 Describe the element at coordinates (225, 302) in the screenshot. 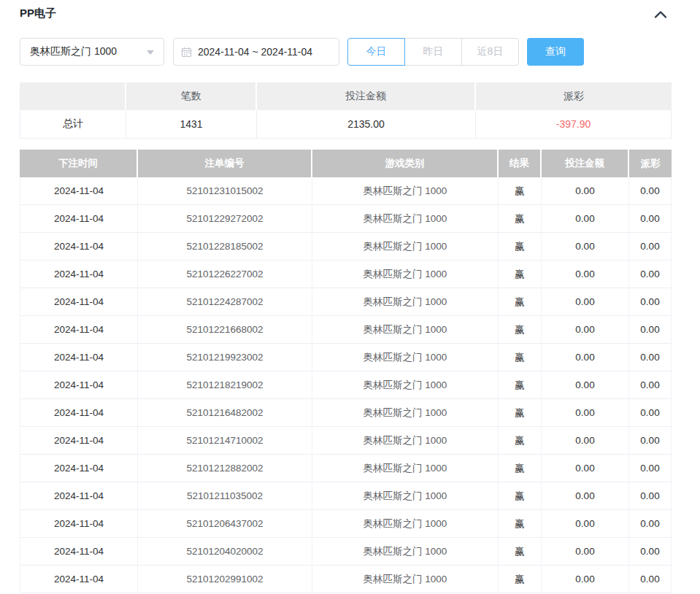

I see `bet-id-cell: 52101224287002` at that location.